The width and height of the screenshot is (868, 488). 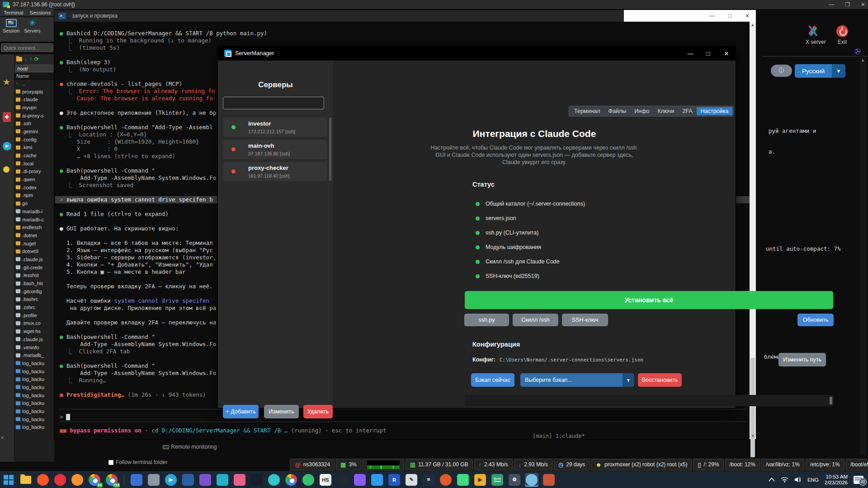 What do you see at coordinates (34, 315) in the screenshot?
I see `file-row: .profile` at bounding box center [34, 315].